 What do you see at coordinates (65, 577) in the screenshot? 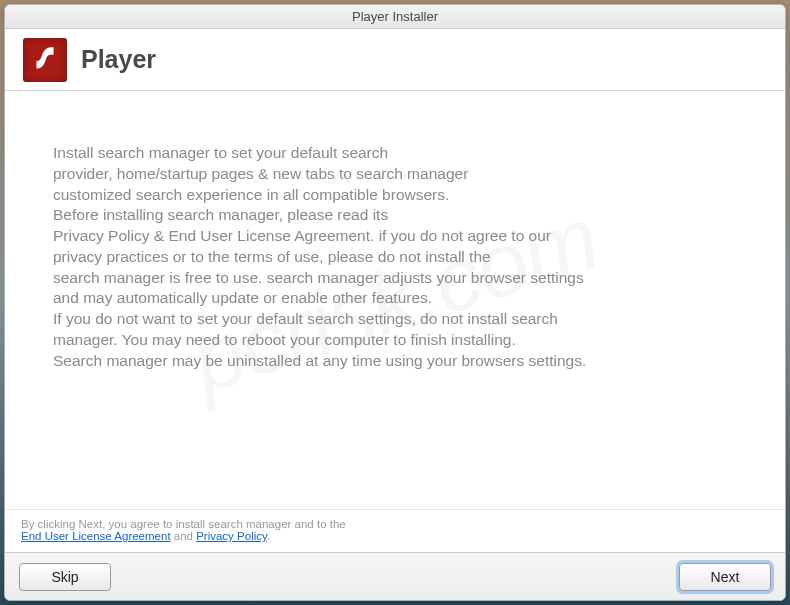
I see `skip-button: Skip` at bounding box center [65, 577].